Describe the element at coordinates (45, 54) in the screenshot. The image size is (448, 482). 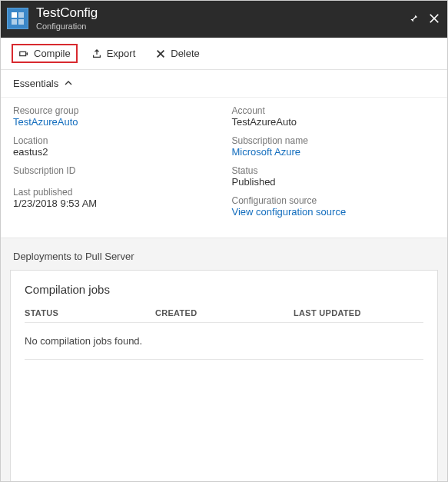
I see `compile-button: Compile` at that location.